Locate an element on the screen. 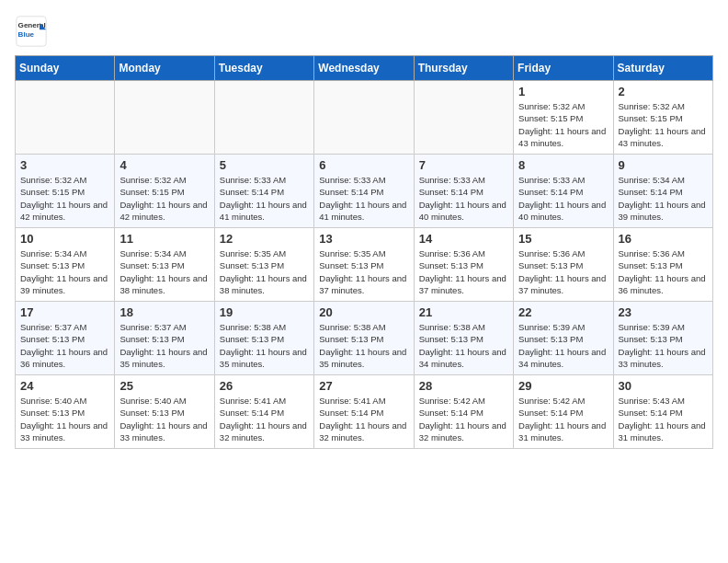  calendar-week-row: 1Sunrise: 5:32 AM Sunset: 5:15 PM Daylig… is located at coordinates (364, 118).